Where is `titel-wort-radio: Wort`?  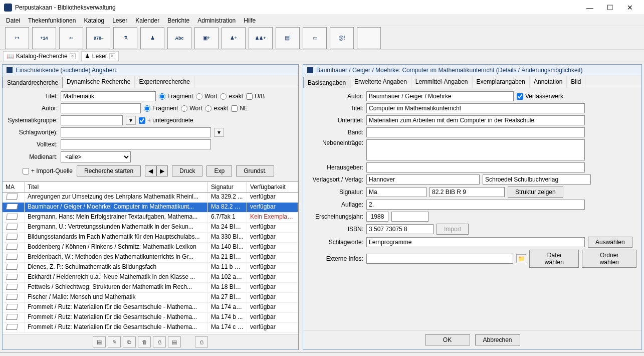 titel-wort-radio: Wort is located at coordinates (206, 96).